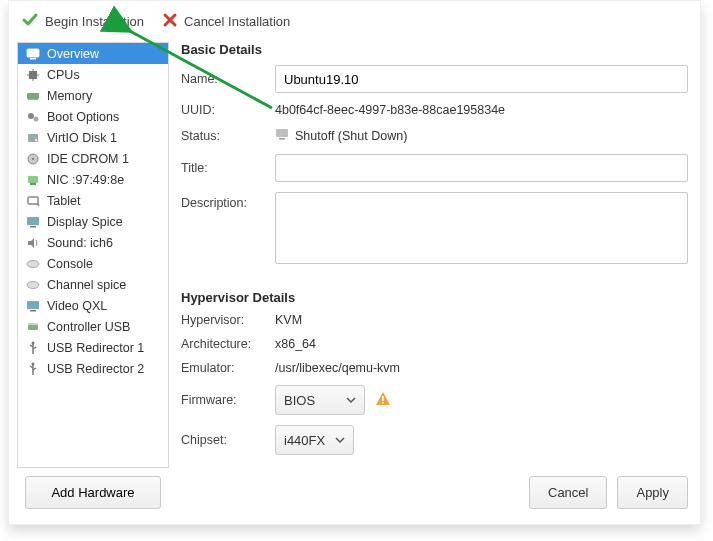 The image size is (713, 541). Describe the element at coordinates (86, 180) in the screenshot. I see `sidebar-item-label: NIC :97:49:8e` at that location.